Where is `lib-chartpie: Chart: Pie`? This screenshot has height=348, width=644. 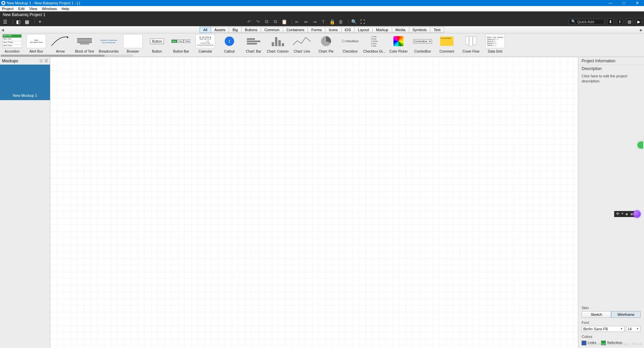 lib-chartpie: Chart: Pie is located at coordinates (326, 46).